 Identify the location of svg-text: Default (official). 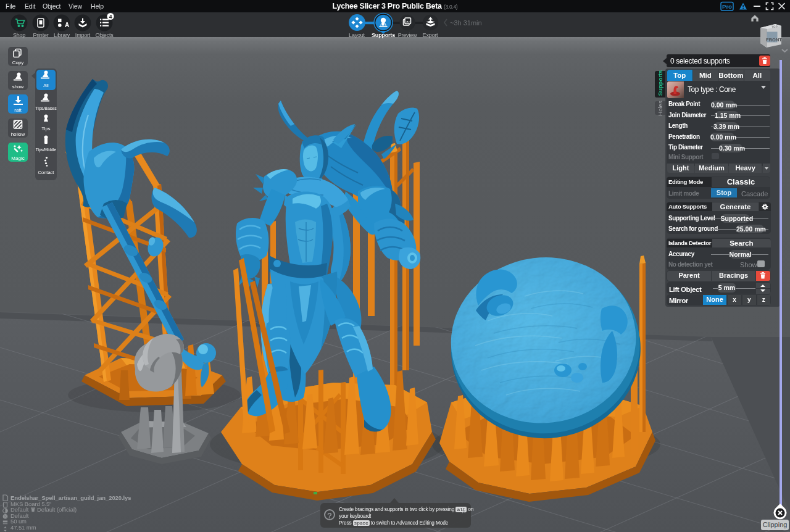
(57, 510).